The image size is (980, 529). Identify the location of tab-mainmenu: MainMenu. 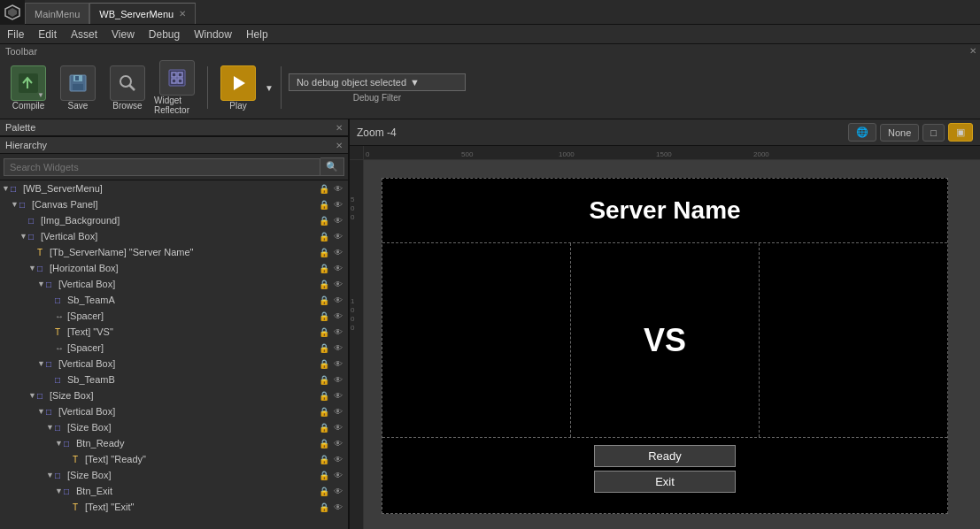
(57, 13).